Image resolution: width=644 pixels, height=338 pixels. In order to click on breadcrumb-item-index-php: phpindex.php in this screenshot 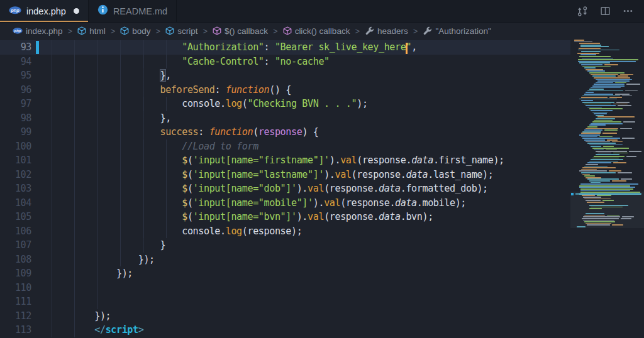, I will do `click(38, 31)`.